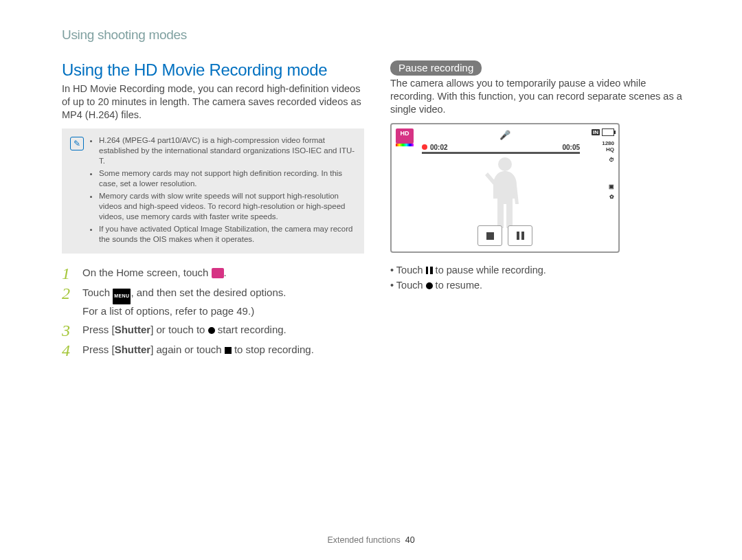 Image resolution: width=742 pixels, height=560 pixels. I want to click on note-item: Memory cards with slow write speeds will…, so click(227, 206).